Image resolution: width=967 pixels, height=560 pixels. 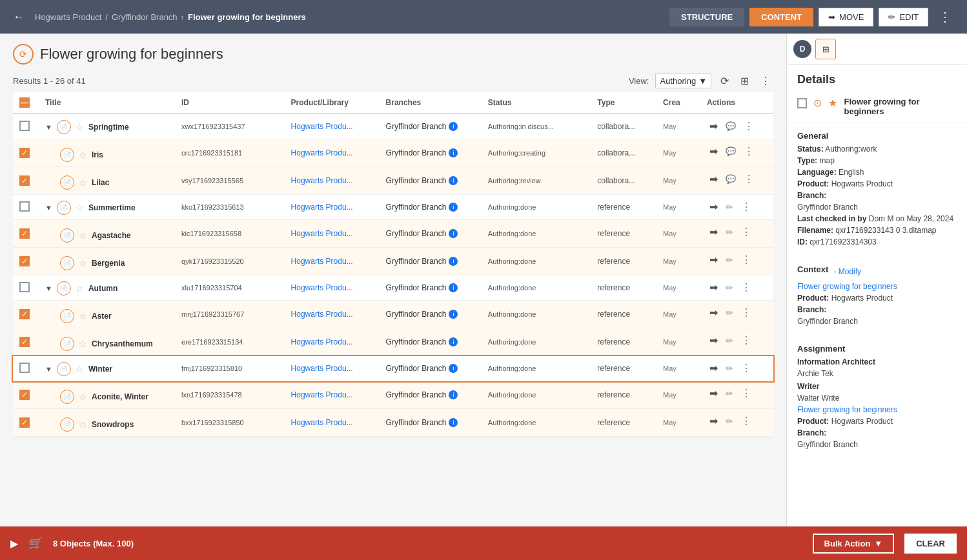 What do you see at coordinates (683, 81) in the screenshot?
I see `view-select: Authoring ▼` at bounding box center [683, 81].